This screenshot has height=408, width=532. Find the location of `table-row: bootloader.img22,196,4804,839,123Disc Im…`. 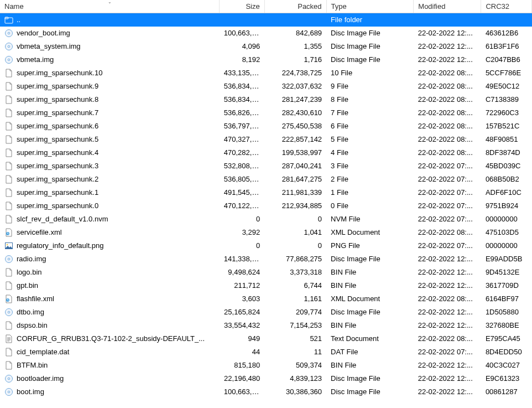

table-row: bootloader.img22,196,4804,839,123Disc Im… is located at coordinates (266, 379).